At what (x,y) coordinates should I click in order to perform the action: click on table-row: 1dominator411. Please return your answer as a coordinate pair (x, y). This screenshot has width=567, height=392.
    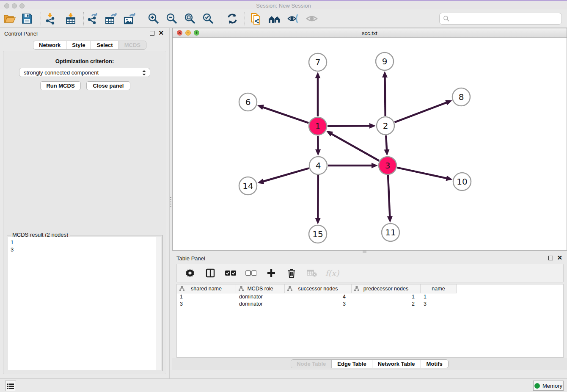
    Looking at the image, I should click on (317, 297).